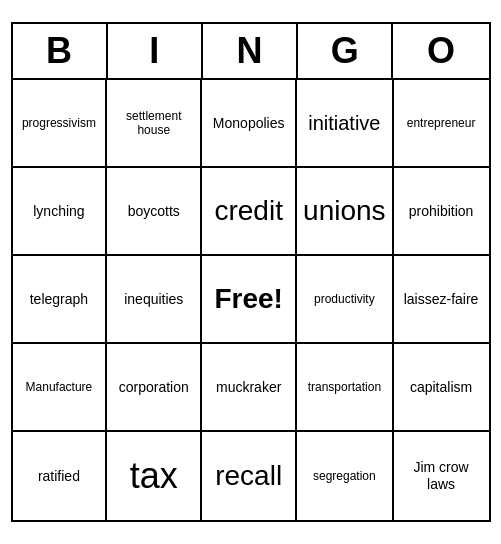 This screenshot has width=501, height=544. I want to click on bingo-cell-15: Manufacture, so click(60, 388).